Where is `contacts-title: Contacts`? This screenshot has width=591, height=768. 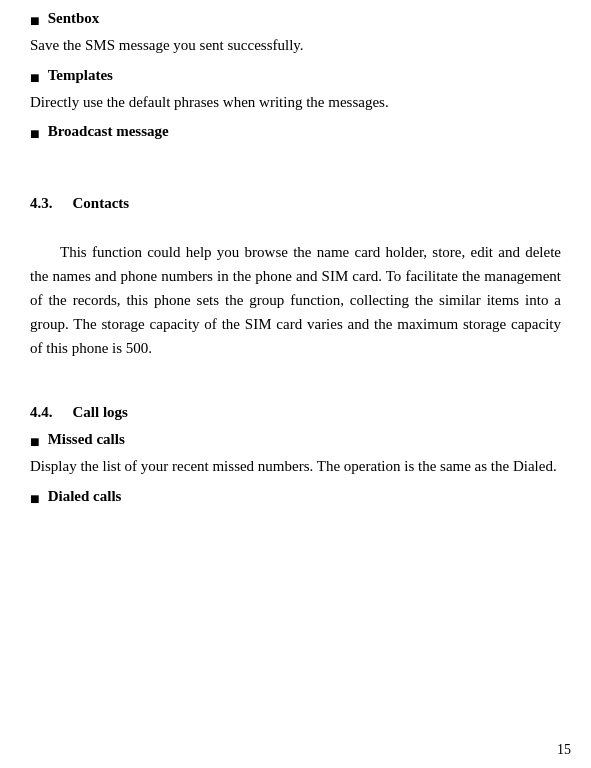
contacts-title: Contacts is located at coordinates (102, 204).